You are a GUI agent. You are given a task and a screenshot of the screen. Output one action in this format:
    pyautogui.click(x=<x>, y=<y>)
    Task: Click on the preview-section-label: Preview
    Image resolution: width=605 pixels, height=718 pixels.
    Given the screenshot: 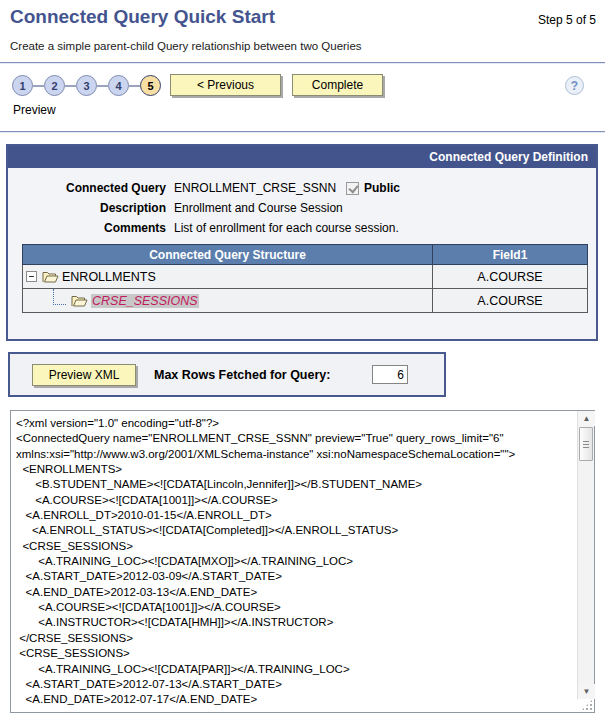 What is the action you would take?
    pyautogui.click(x=34, y=110)
    